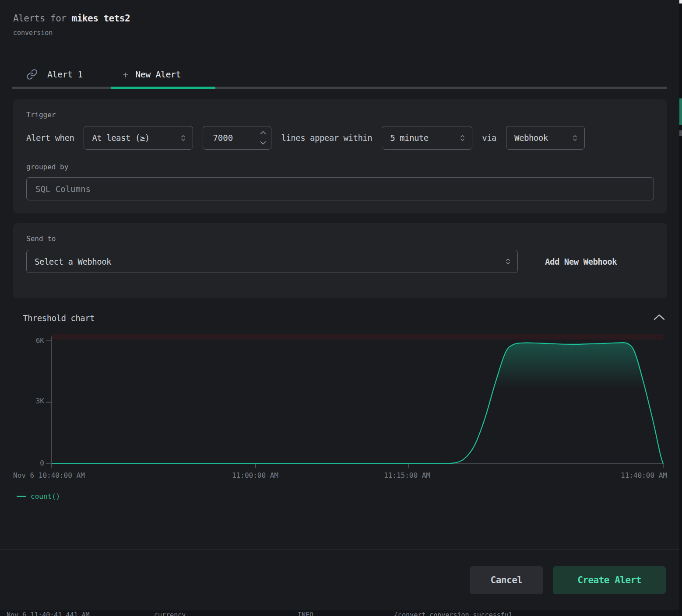  Describe the element at coordinates (659, 318) in the screenshot. I see `collapse-chart-button` at that location.